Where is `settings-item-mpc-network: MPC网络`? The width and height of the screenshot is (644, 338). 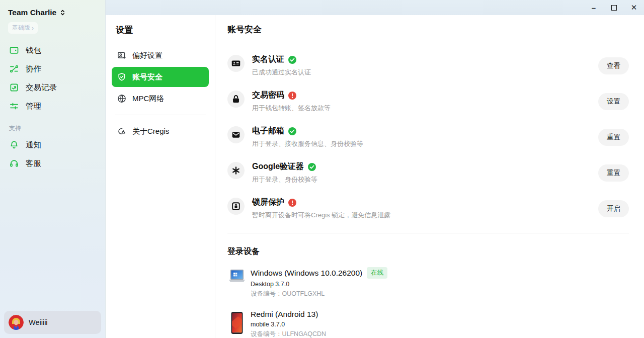 settings-item-mpc-network: MPC网络 is located at coordinates (160, 99).